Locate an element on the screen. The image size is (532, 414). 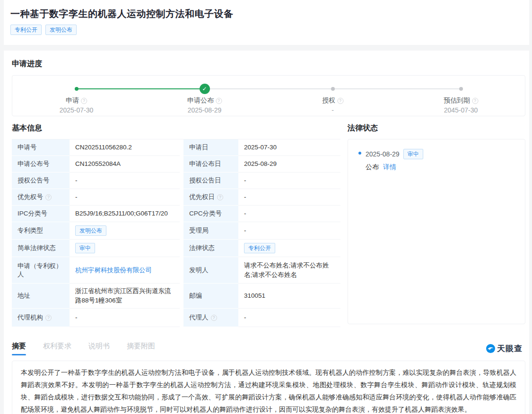
tab-description: 说明书 is located at coordinates (99, 349).